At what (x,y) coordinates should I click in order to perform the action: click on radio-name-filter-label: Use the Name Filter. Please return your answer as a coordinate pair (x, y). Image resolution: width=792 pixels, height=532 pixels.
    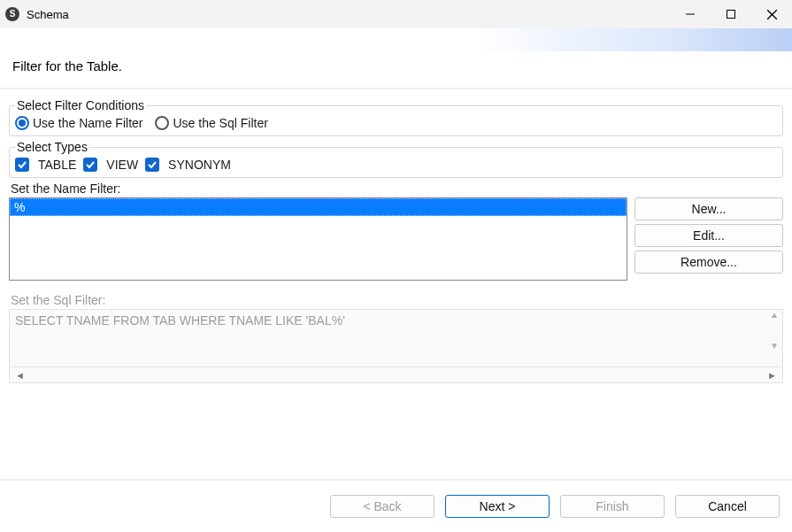
    Looking at the image, I should click on (88, 123).